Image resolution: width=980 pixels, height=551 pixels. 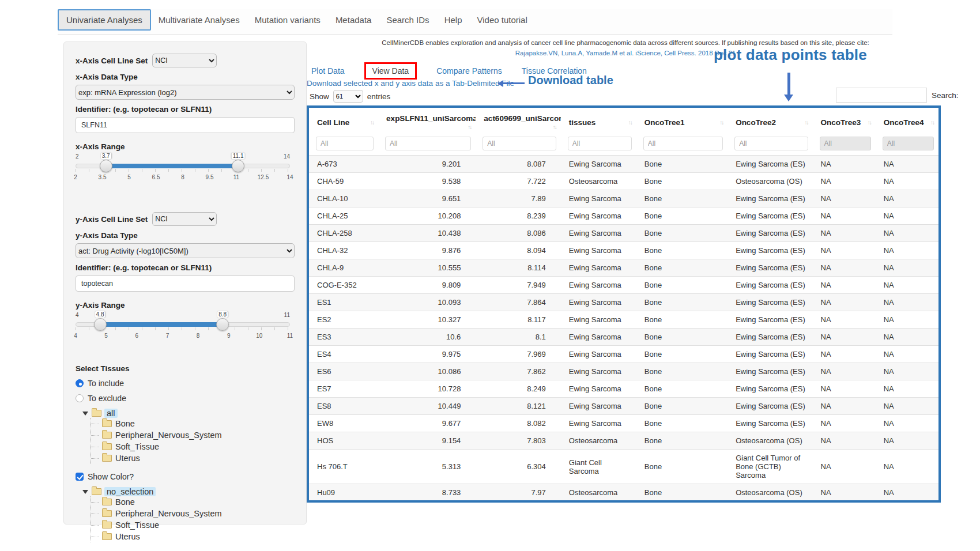 What do you see at coordinates (427, 122) in the screenshot?
I see `column-header-expslfn11_unisarcoma: expSLFN11_uniSarcoma↑↓` at bounding box center [427, 122].